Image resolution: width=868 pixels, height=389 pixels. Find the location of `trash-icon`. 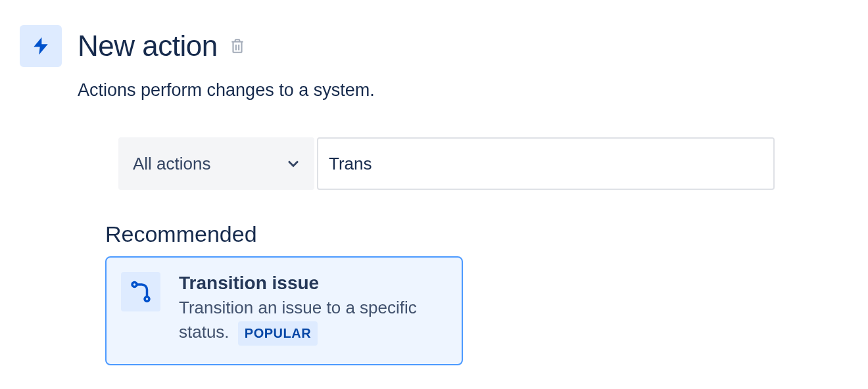

trash-icon is located at coordinates (237, 46).